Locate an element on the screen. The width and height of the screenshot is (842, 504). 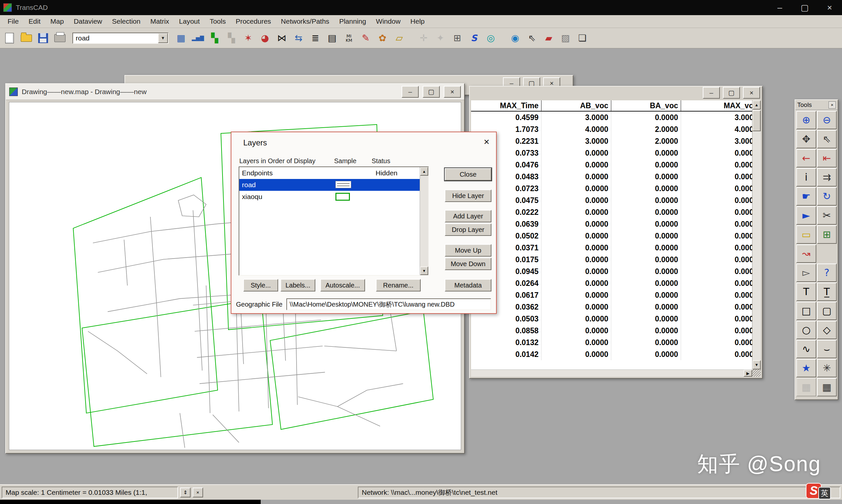
table-row: 0.08580.00000.00000.0000 is located at coordinates (616, 331).